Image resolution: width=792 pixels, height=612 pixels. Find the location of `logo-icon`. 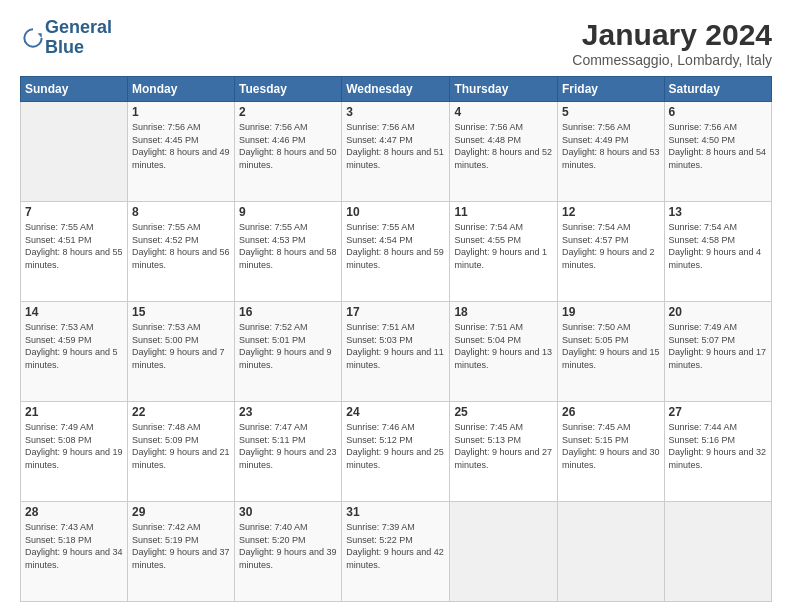

logo-icon is located at coordinates (33, 38).